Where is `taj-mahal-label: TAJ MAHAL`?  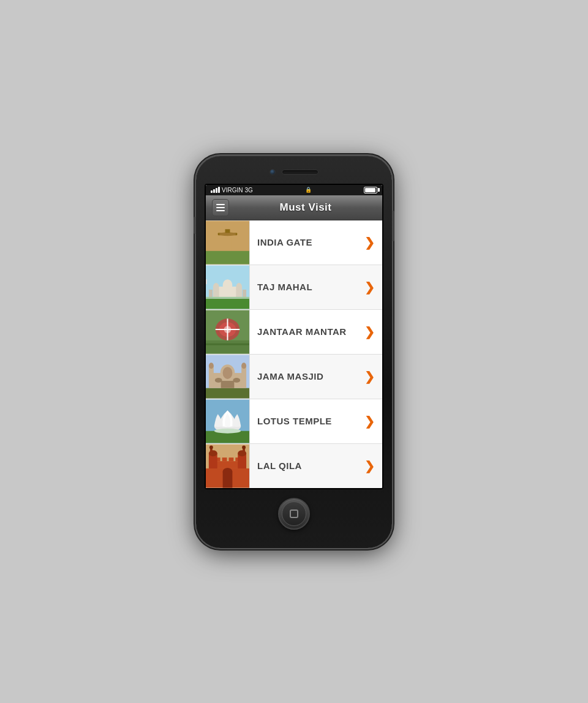 taj-mahal-label: TAJ MAHAL is located at coordinates (307, 287).